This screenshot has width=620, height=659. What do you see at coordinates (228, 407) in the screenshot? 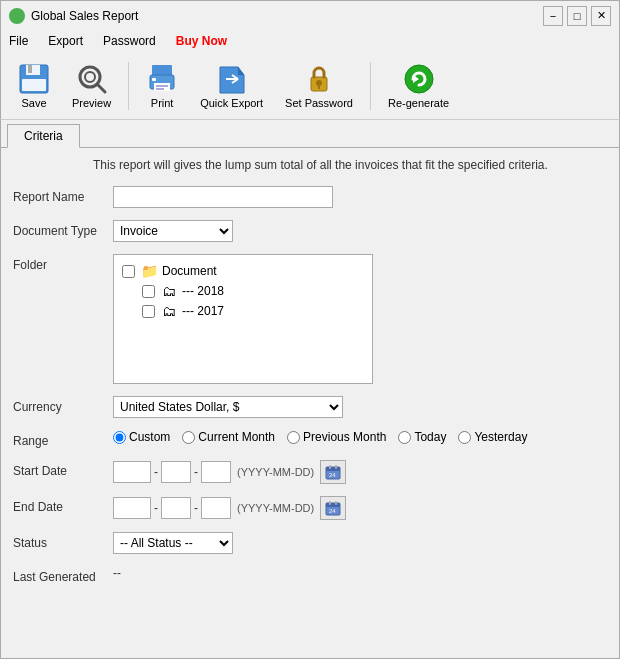
I see `currency-select: United States Dollar, $ Euro, € British …` at bounding box center [228, 407].